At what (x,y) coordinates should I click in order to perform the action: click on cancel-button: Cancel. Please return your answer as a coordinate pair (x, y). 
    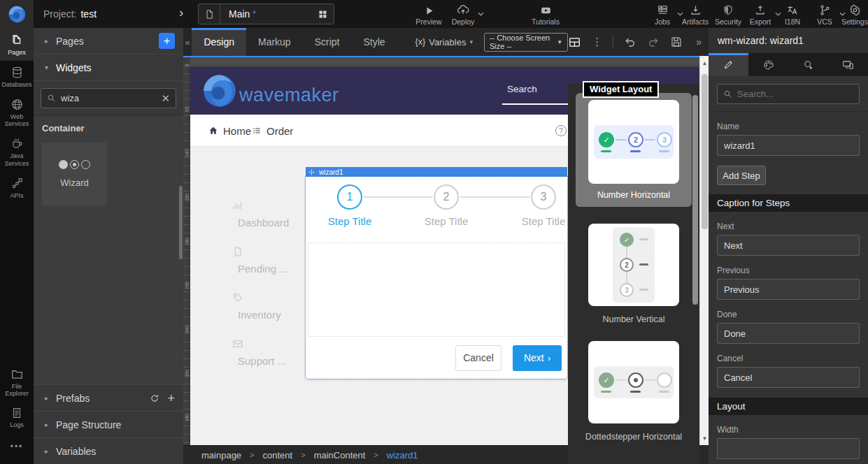
    Looking at the image, I should click on (478, 358).